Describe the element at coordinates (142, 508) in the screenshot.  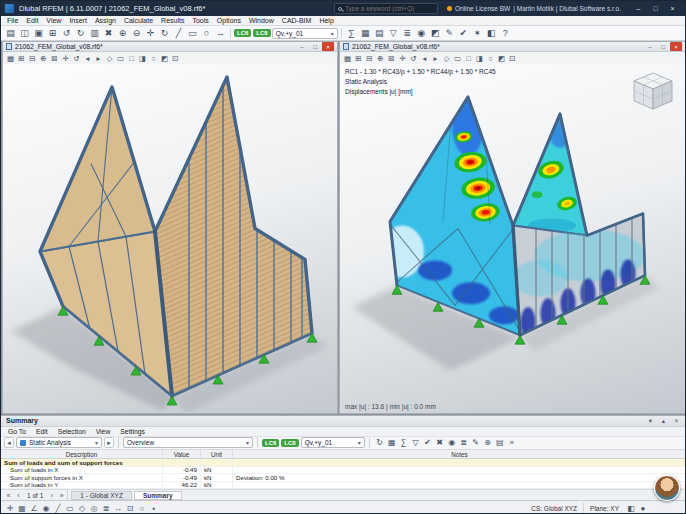
I see `coords-icon: ○` at that location.